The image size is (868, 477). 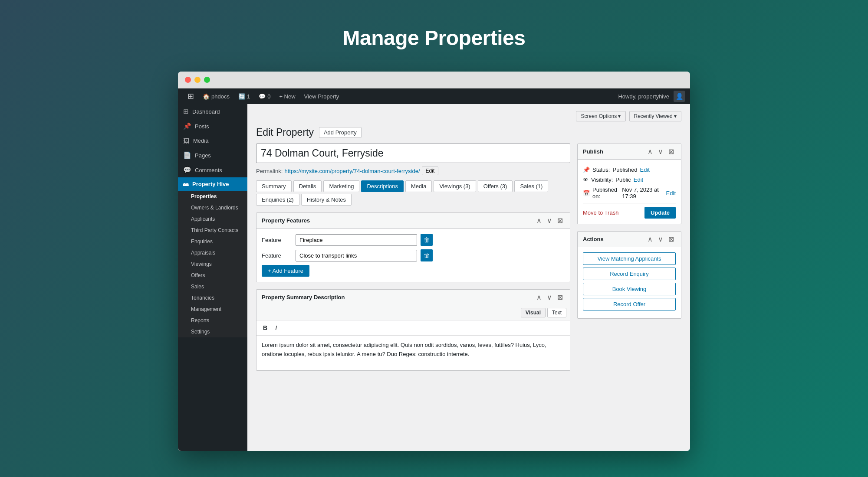 I want to click on sidebar-item-dashboard: ⊞ Dashboard, so click(x=213, y=111).